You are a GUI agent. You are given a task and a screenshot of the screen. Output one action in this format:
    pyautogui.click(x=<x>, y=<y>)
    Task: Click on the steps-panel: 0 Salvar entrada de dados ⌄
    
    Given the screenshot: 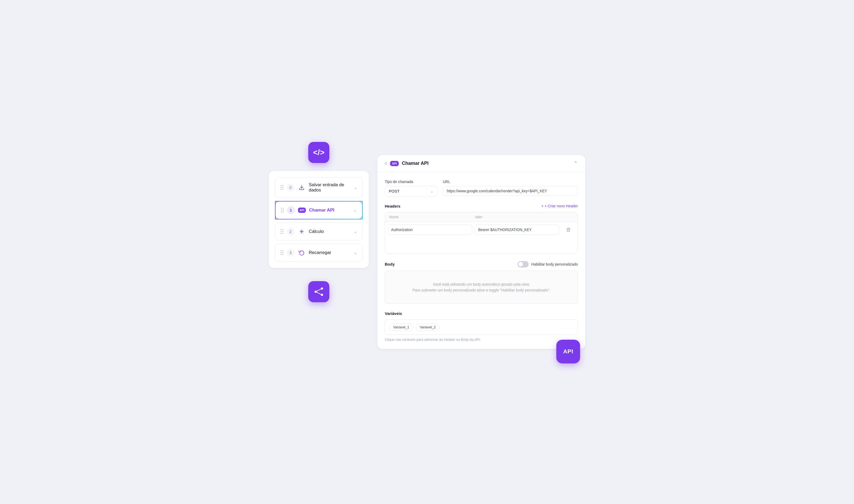 What is the action you would take?
    pyautogui.click(x=319, y=219)
    